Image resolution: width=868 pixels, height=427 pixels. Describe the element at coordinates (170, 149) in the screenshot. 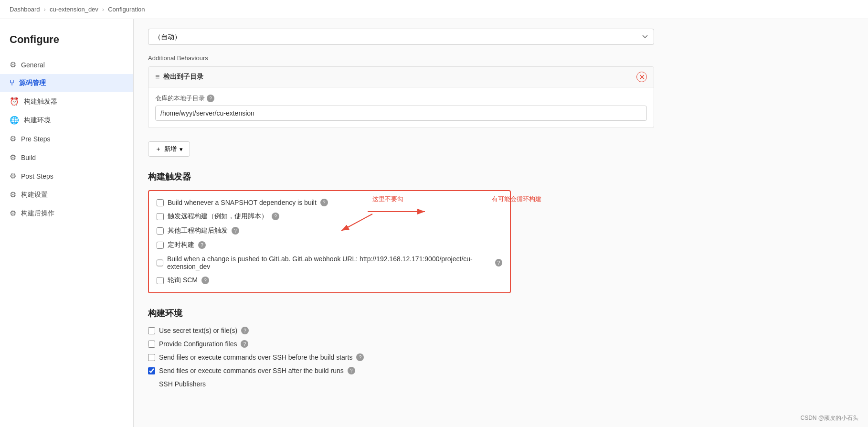

I see `add-button-label: 新增` at that location.